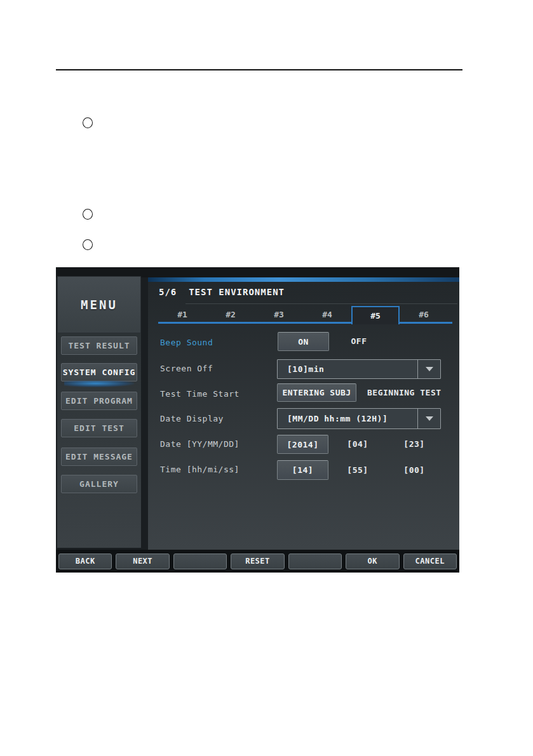  What do you see at coordinates (358, 444) in the screenshot?
I see `date-month-value: [04]` at bounding box center [358, 444].